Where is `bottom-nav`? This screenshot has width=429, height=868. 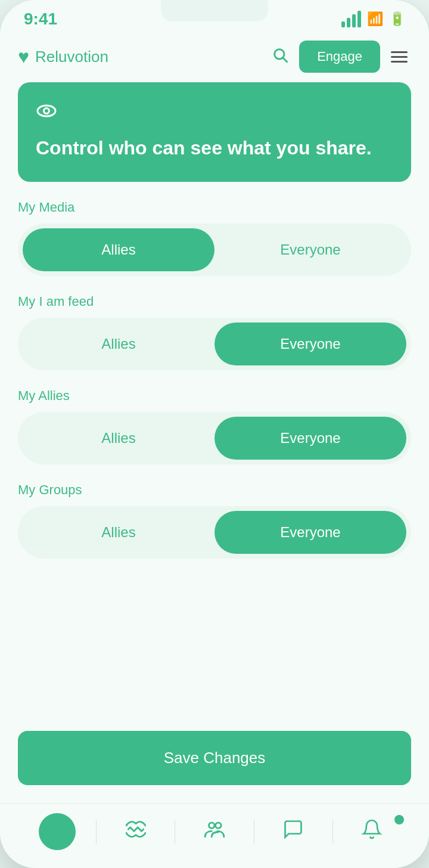 bottom-nav is located at coordinates (214, 836).